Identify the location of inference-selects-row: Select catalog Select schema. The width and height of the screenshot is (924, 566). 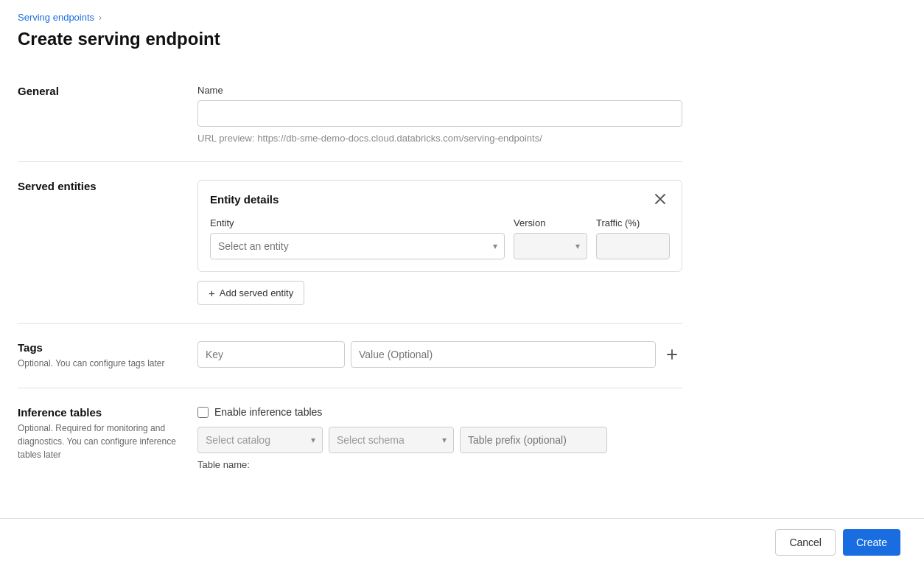
(440, 440).